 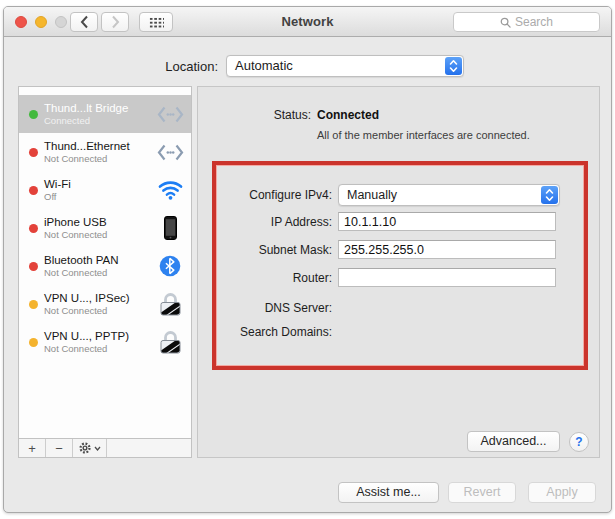 I want to click on close-button, so click(x=21, y=22).